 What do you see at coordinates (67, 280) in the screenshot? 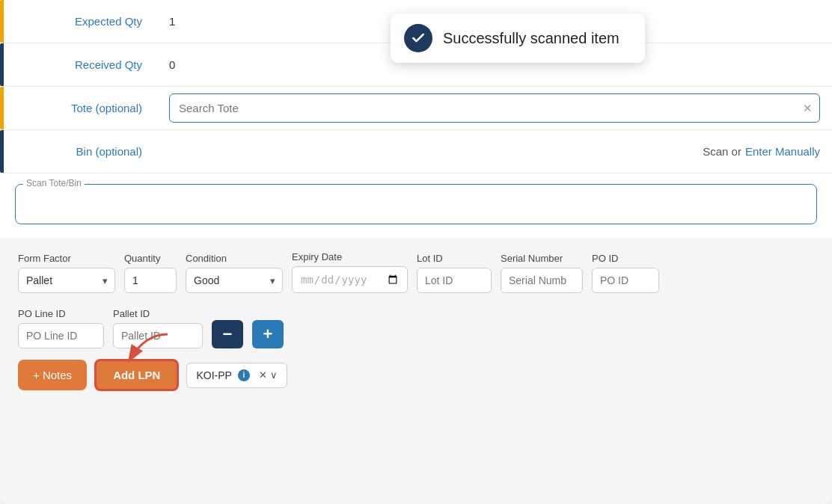
I see `form-factor-select-wrapper: Pallet Each Box` at bounding box center [67, 280].